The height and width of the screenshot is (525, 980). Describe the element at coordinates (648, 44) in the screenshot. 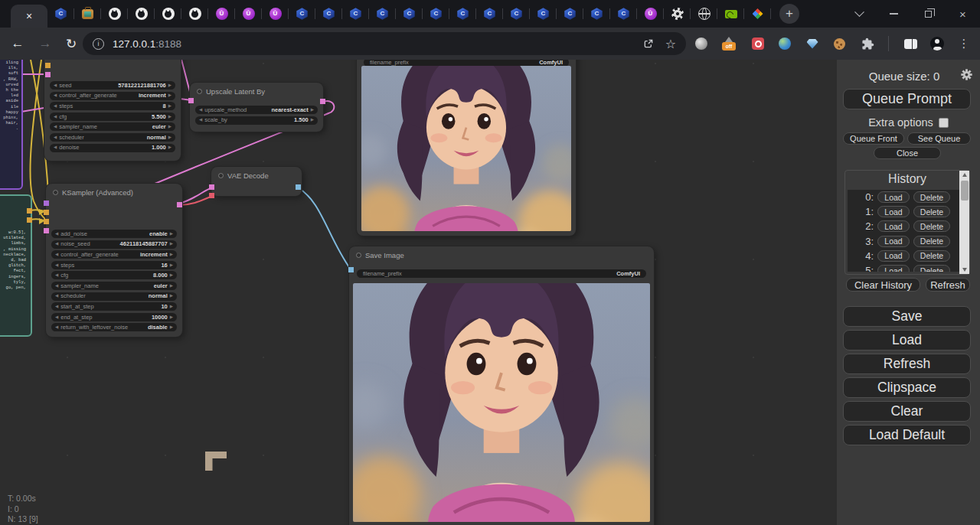

I see `share-icon` at that location.